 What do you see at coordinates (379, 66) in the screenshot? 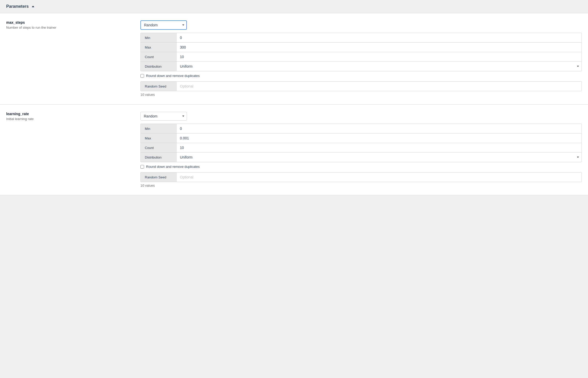
I see `distribution-select-max-steps: Uniform Log Uniform Normal Log Normal` at bounding box center [379, 66].